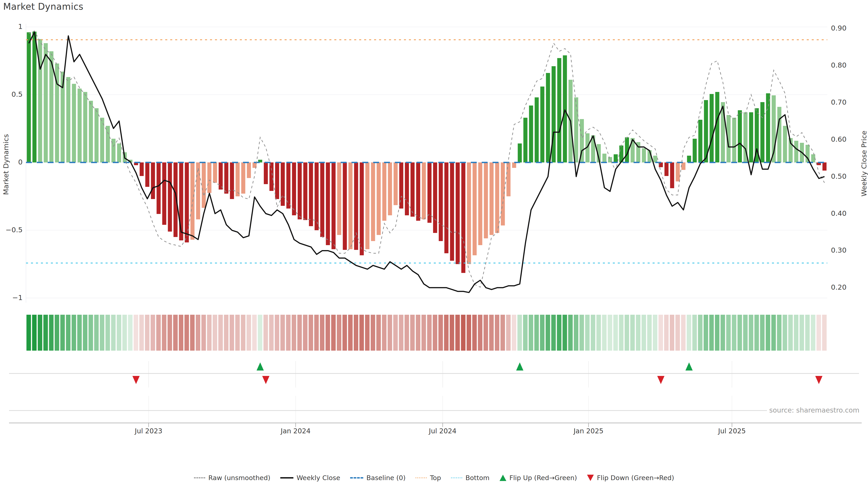  Describe the element at coordinates (589, 431) in the screenshot. I see `x-tick-label: Jan 2025` at that location.